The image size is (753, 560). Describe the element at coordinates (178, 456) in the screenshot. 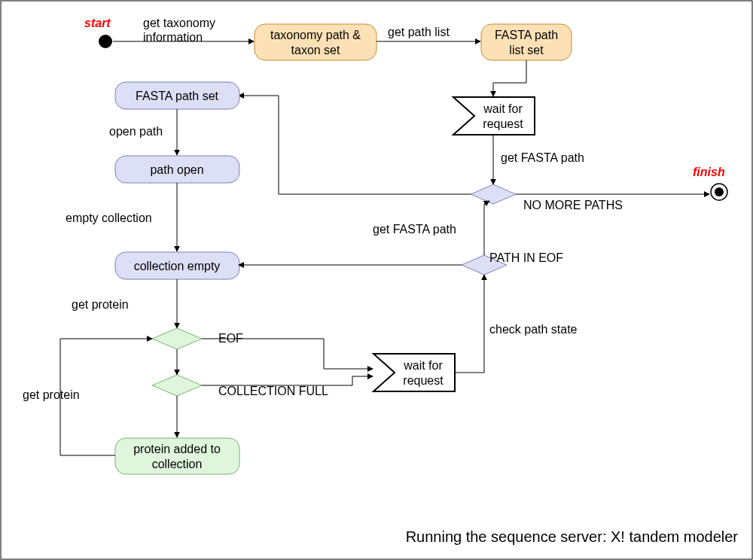

I see `node-protein-added: protein added to collection` at that location.